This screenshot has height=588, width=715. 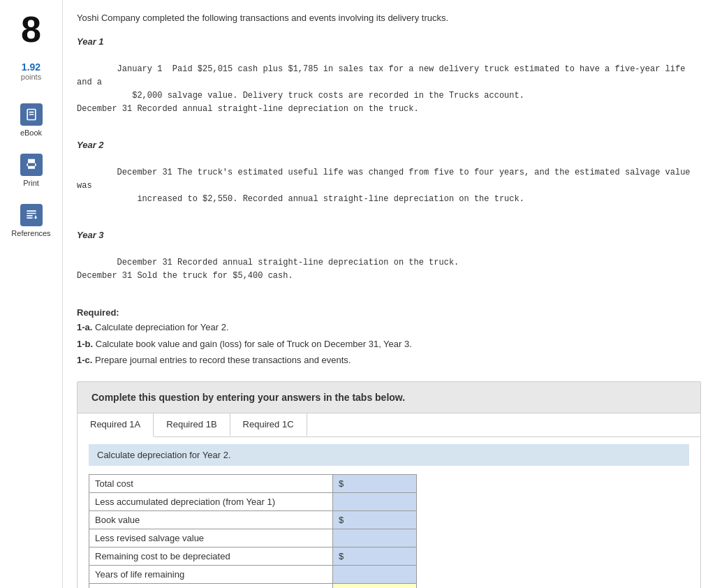 I want to click on required-title: Required:, so click(x=389, y=313).